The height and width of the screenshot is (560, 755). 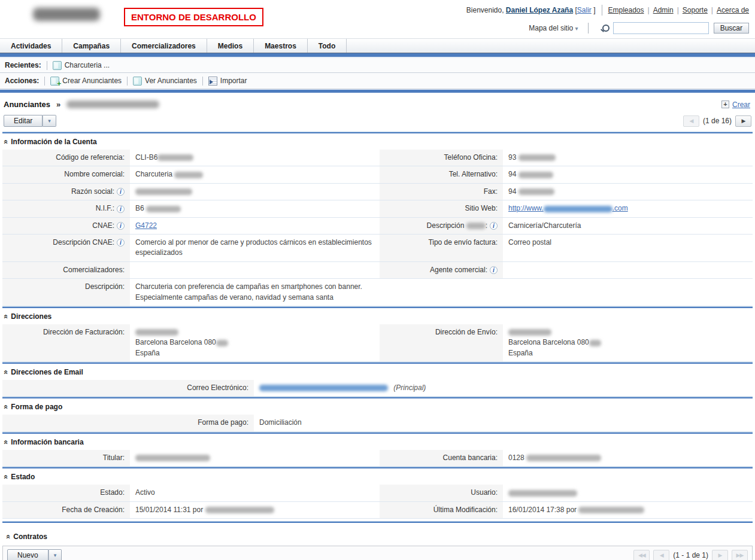 I want to click on bracket-close: ], so click(x=594, y=10).